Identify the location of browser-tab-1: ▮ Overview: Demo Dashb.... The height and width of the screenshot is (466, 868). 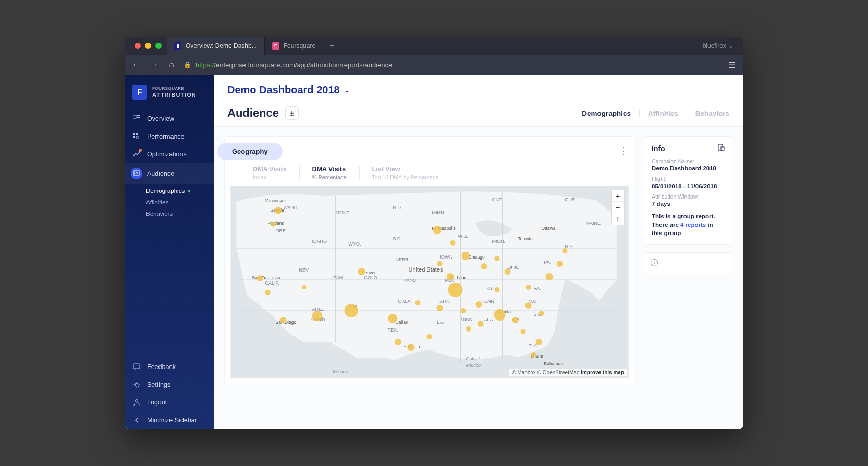
(216, 46).